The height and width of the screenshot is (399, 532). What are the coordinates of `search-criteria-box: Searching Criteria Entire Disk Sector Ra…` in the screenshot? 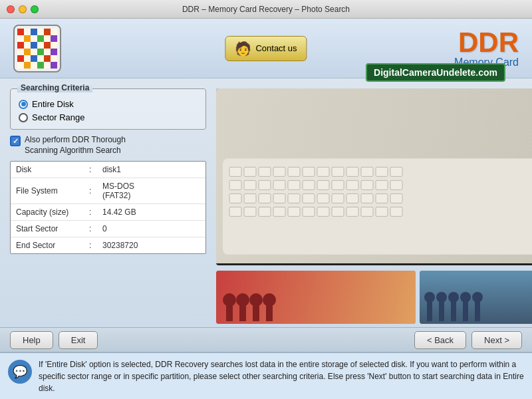 It's located at (108, 109).